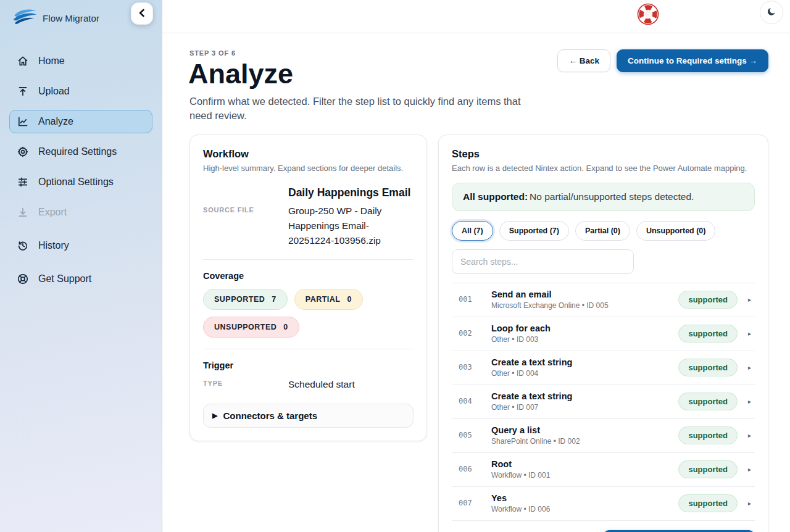 The image size is (790, 532). What do you see at coordinates (351, 384) in the screenshot?
I see `trigger-type-value: Scheduled start` at bounding box center [351, 384].